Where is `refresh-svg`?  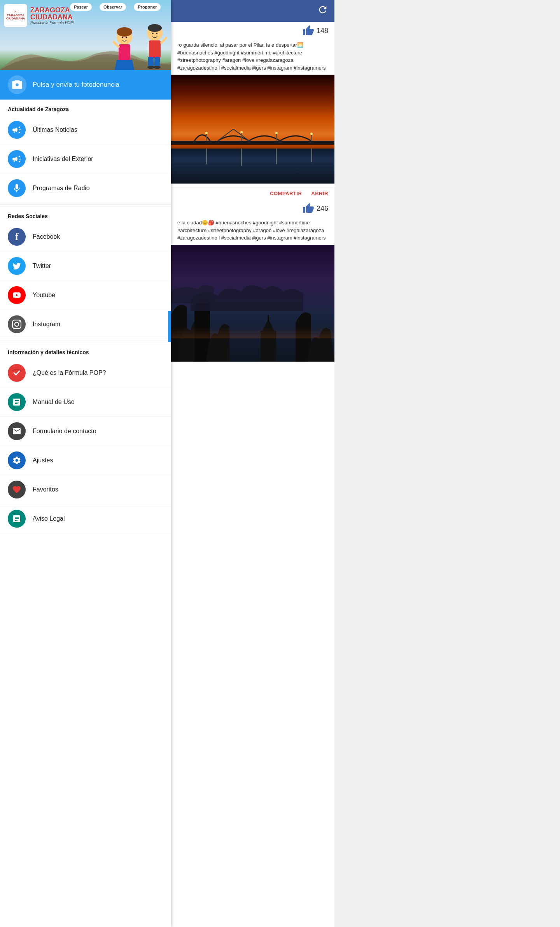 refresh-svg is located at coordinates (323, 10).